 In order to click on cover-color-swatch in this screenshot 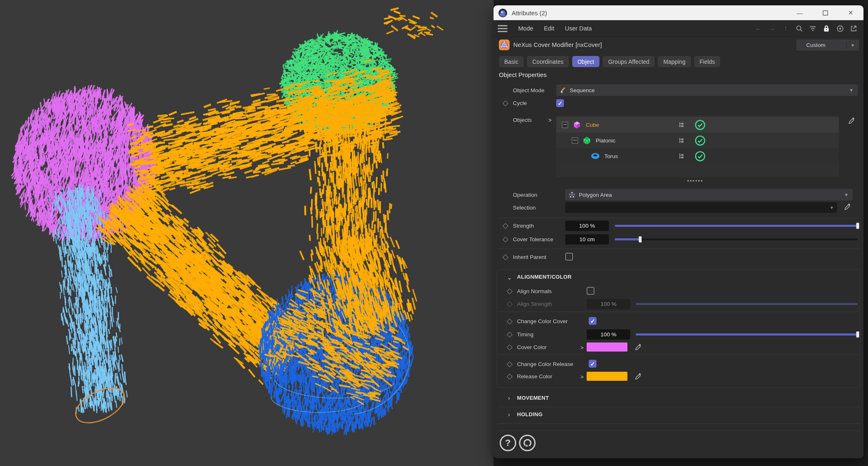, I will do `click(607, 347)`.